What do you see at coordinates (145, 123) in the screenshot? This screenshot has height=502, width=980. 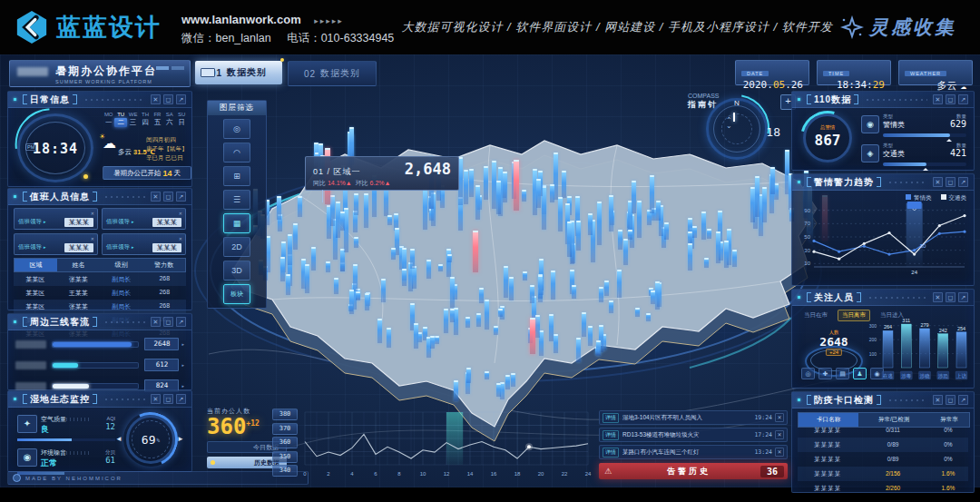 I see `weekday-cn: 四` at bounding box center [145, 123].